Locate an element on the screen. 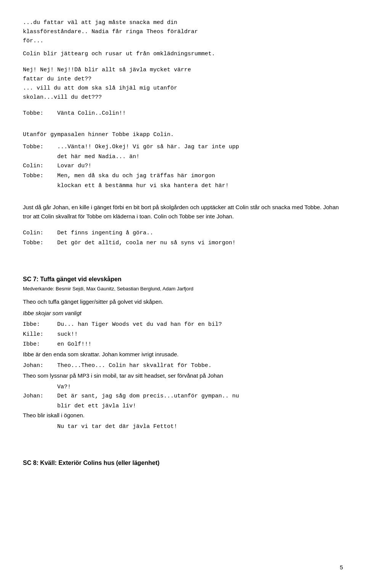 This screenshot has height=588, width=366. speech-fettot: Nu tar vi tar det där jävla Fettot! is located at coordinates (183, 427).